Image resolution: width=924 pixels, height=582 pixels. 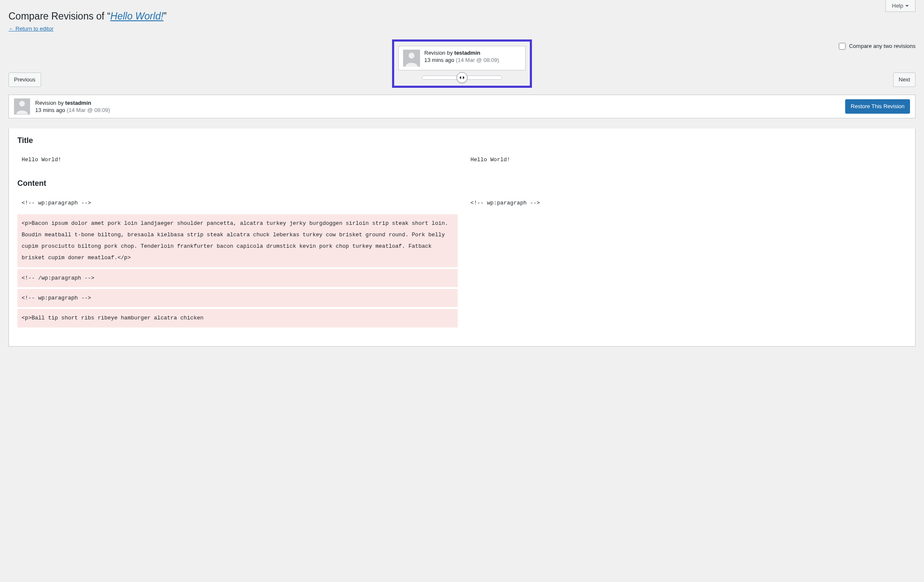 What do you see at coordinates (237, 241) in the screenshot?
I see `diff-line-removed: <p>Bacon ipsum dolor amet pork loin land…` at bounding box center [237, 241].